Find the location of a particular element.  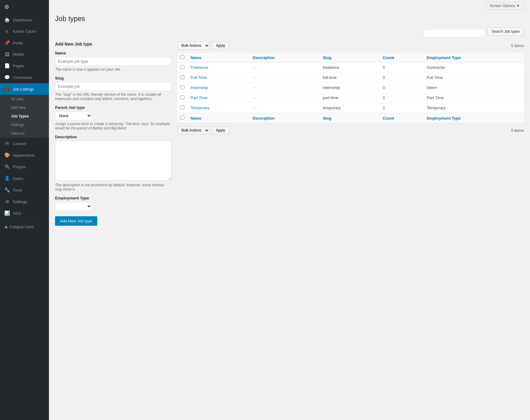

search-job-types-button: Search Job types is located at coordinates (506, 32).